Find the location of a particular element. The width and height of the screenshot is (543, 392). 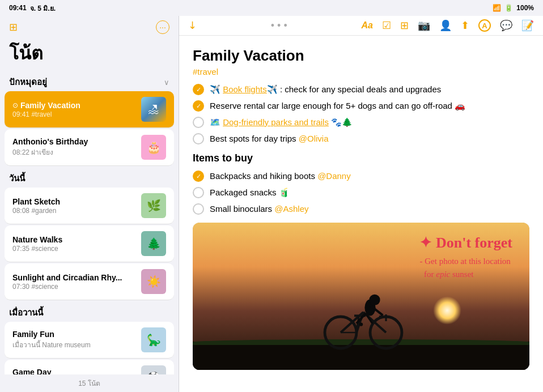

wifi-icon: 📶 is located at coordinates (497, 8).